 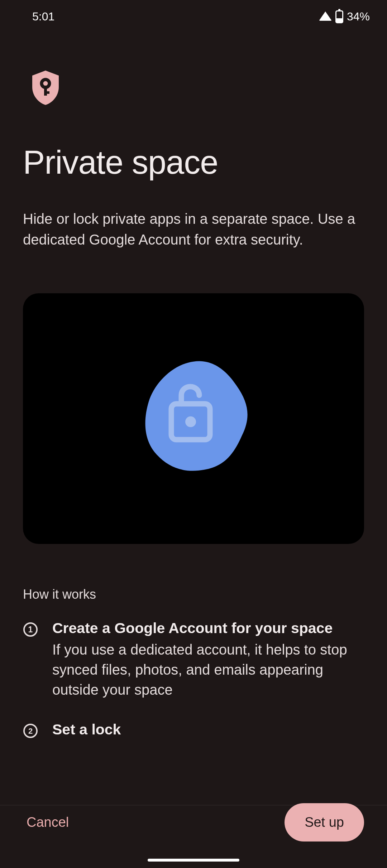 What do you see at coordinates (194, 163) in the screenshot?
I see `page-title: Private space` at bounding box center [194, 163].